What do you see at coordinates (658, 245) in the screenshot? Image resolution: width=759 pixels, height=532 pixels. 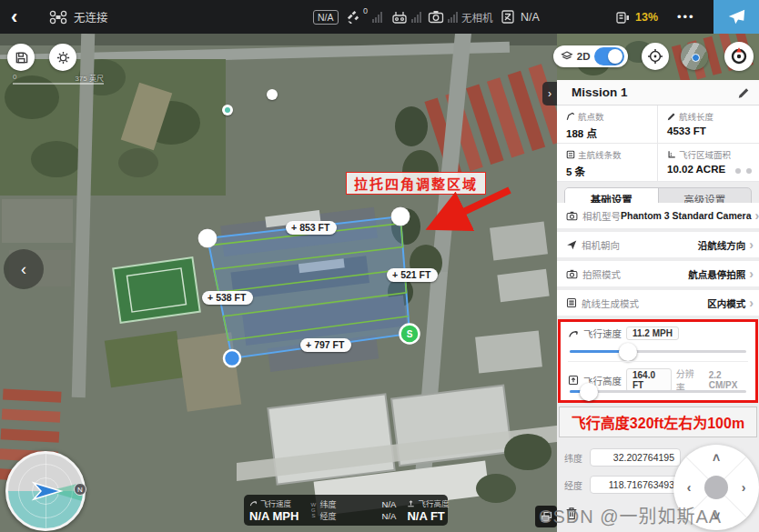 I see `row-camera-heading: 相机朝向 沿航线方向 ›` at bounding box center [658, 245].